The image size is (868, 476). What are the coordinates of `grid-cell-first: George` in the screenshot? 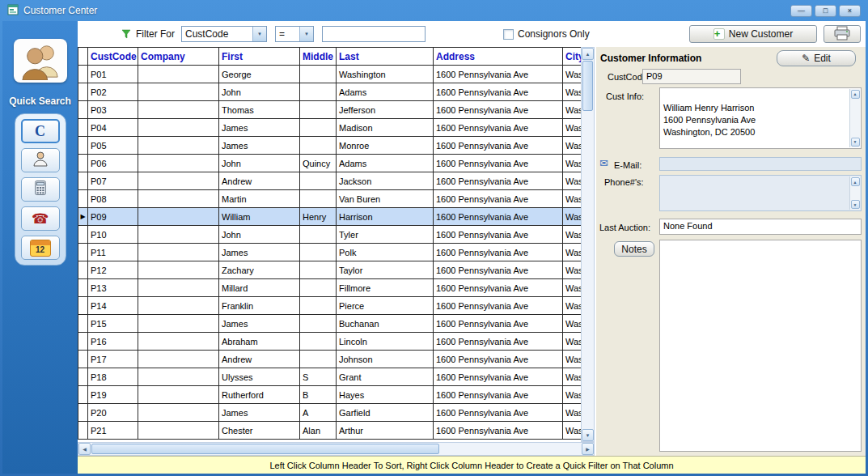 It's located at (260, 74).